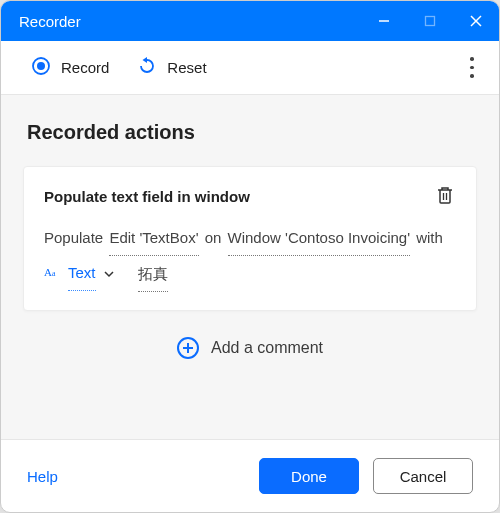  I want to click on cancel-label: Cancel, so click(424, 476).